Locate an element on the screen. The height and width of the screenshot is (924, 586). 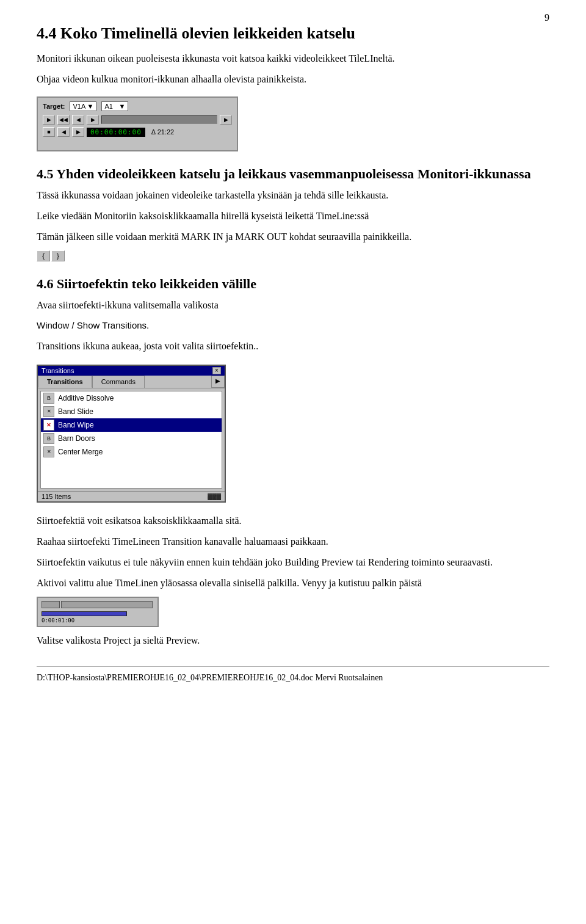
rewind-btn: ◀◀ is located at coordinates (63, 120).